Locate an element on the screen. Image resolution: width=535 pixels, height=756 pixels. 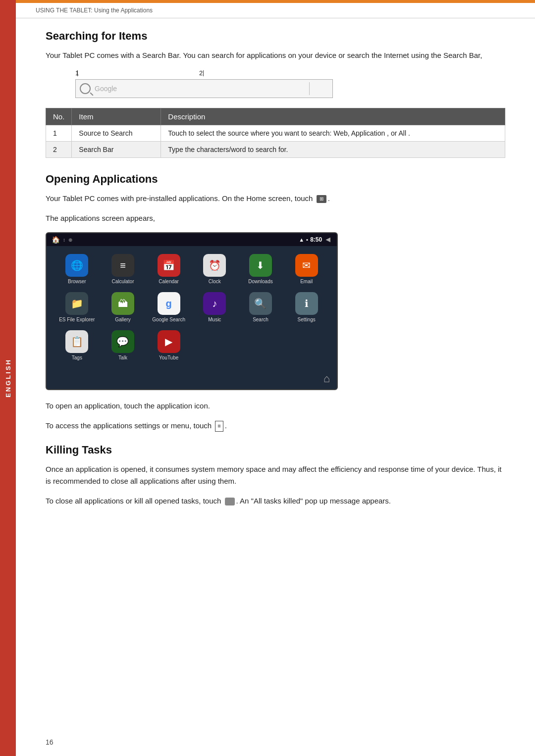
searching-paragraph: Your Tablet PC comes with a Search Bar. … is located at coordinates (275, 55).